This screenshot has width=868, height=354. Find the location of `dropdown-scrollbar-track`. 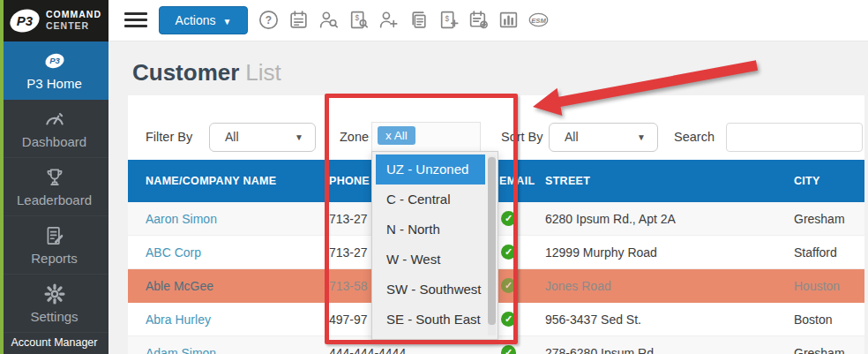

dropdown-scrollbar-track is located at coordinates (492, 245).